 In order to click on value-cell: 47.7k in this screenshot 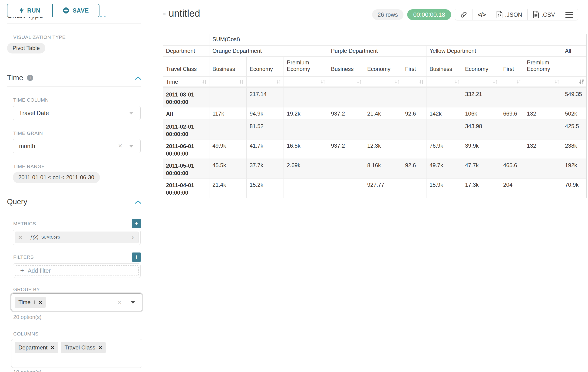, I will do `click(481, 169)`.